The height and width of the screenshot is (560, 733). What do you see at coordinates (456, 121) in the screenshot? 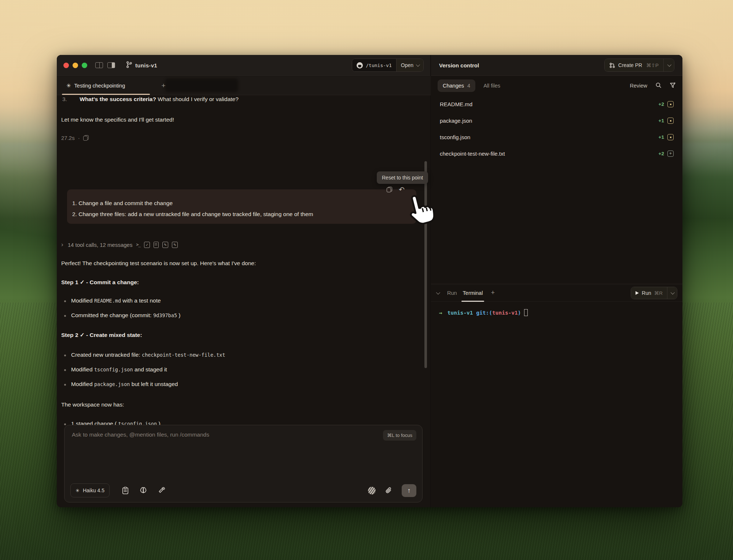
I see `file-name: package.json` at bounding box center [456, 121].